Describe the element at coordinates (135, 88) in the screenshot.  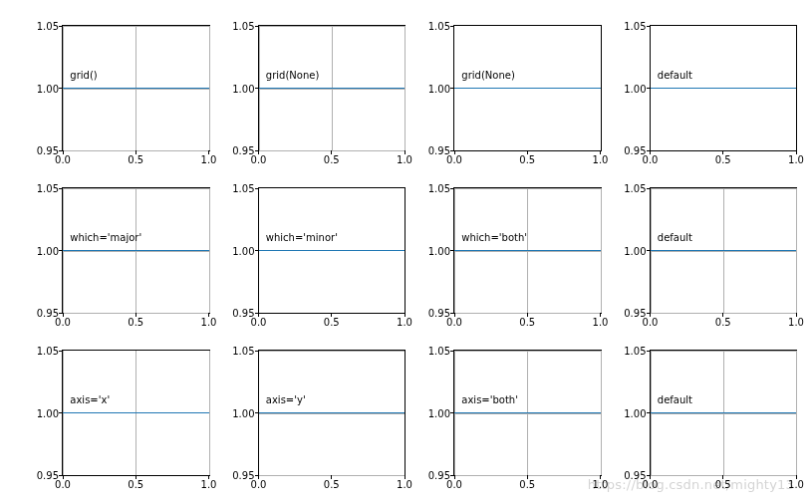
I see `axes: 0.951.001.050.00.51.0grid()` at that location.